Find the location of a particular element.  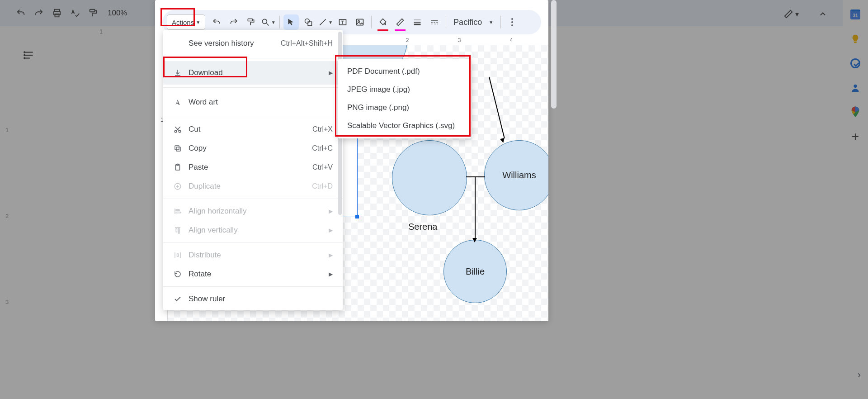

menu-shortcut: Ctrl+D is located at coordinates (322, 186).